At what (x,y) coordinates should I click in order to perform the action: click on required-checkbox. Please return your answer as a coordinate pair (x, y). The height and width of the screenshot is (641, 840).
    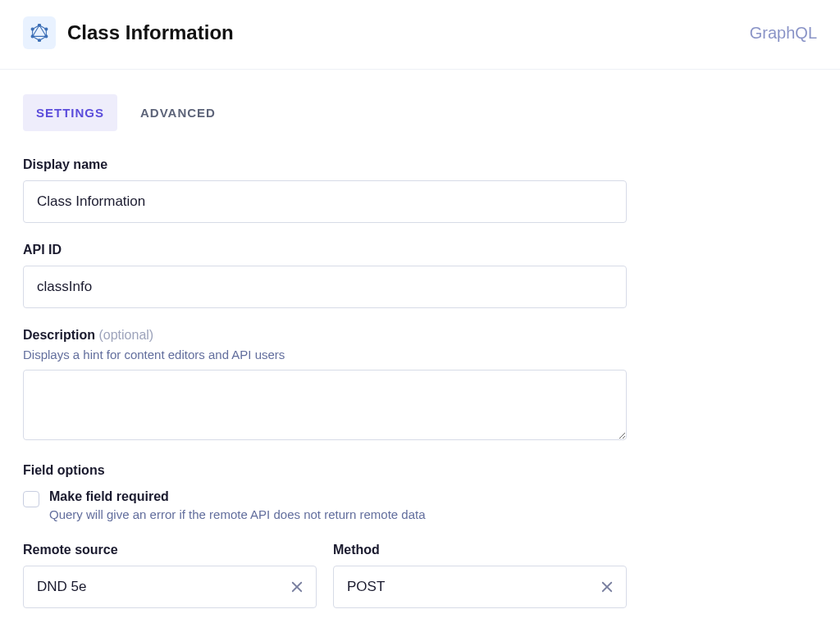
    Looking at the image, I should click on (31, 499).